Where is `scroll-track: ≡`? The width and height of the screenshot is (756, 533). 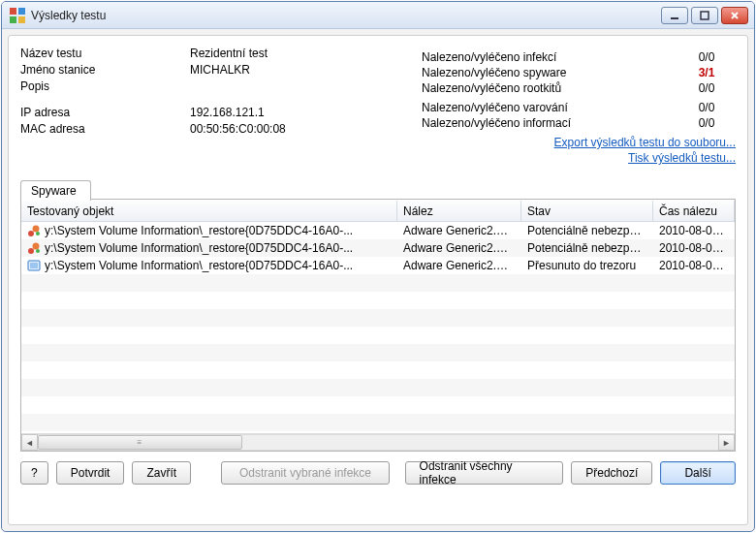 scroll-track: ≡ is located at coordinates (378, 442).